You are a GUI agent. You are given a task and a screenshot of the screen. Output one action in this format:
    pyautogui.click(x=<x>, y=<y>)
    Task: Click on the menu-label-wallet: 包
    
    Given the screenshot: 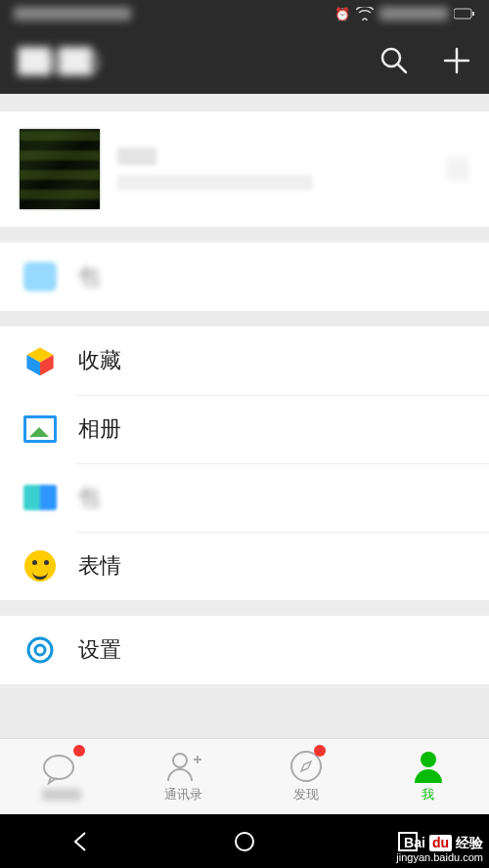 What is the action you would take?
    pyautogui.click(x=89, y=277)
    